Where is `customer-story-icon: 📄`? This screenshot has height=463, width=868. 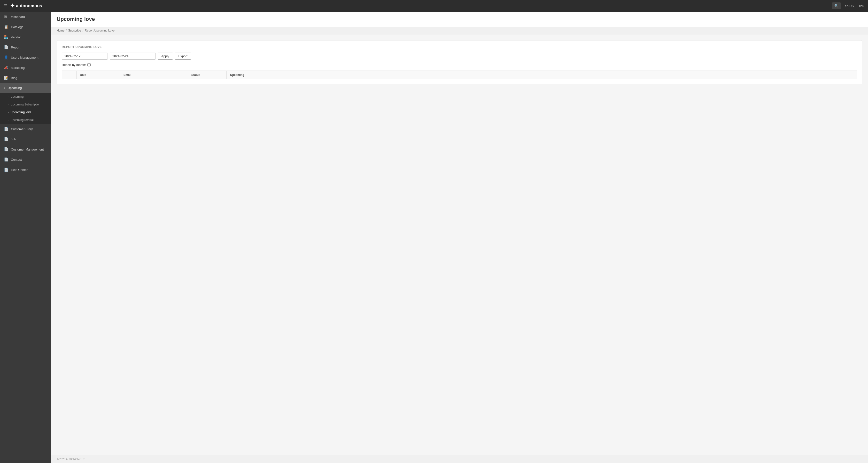
customer-story-icon: 📄 is located at coordinates (6, 129).